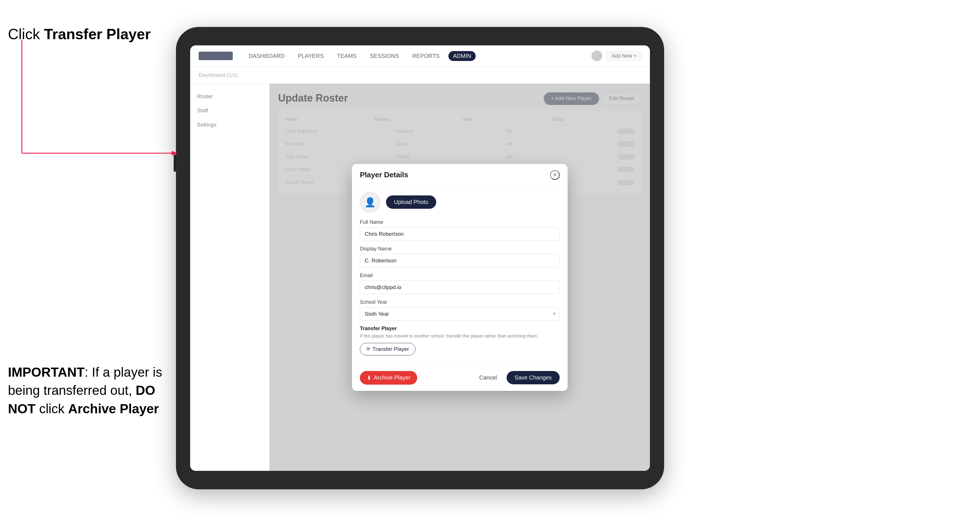 Image resolution: width=980 pixels, height=527 pixels. I want to click on breadcrumb: Dashboard (1/1), so click(218, 75).